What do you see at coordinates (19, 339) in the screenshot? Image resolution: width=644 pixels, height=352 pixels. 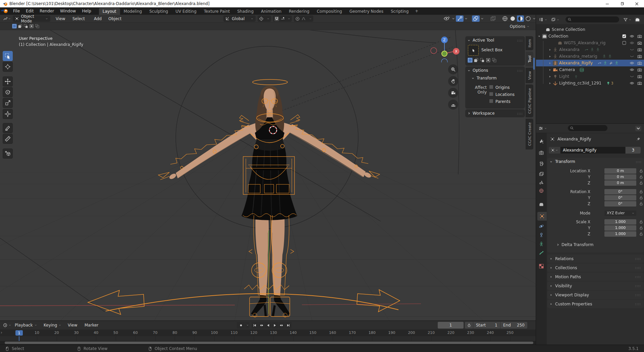 I see `playhead-line` at bounding box center [19, 339].